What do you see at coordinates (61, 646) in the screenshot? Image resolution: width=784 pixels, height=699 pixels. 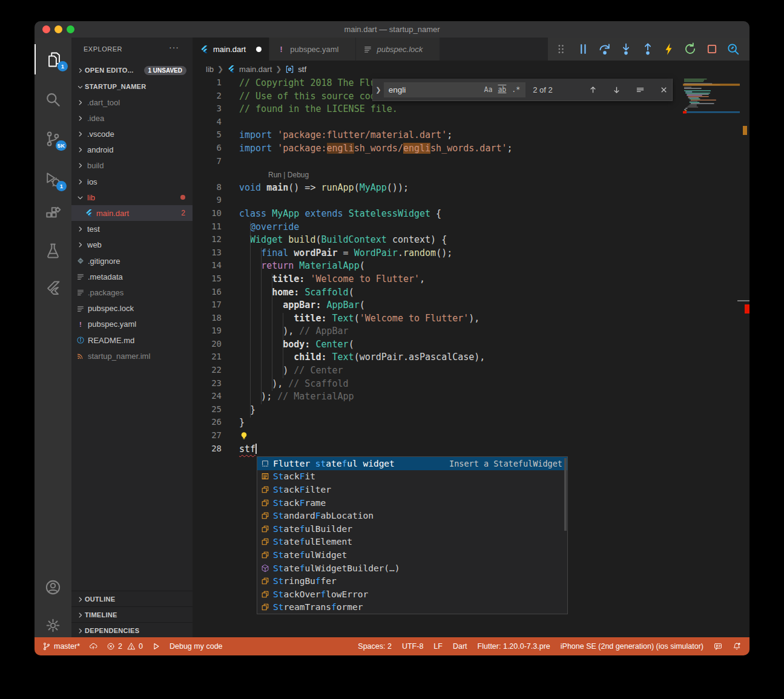 I see `status-git-branch: master*` at bounding box center [61, 646].